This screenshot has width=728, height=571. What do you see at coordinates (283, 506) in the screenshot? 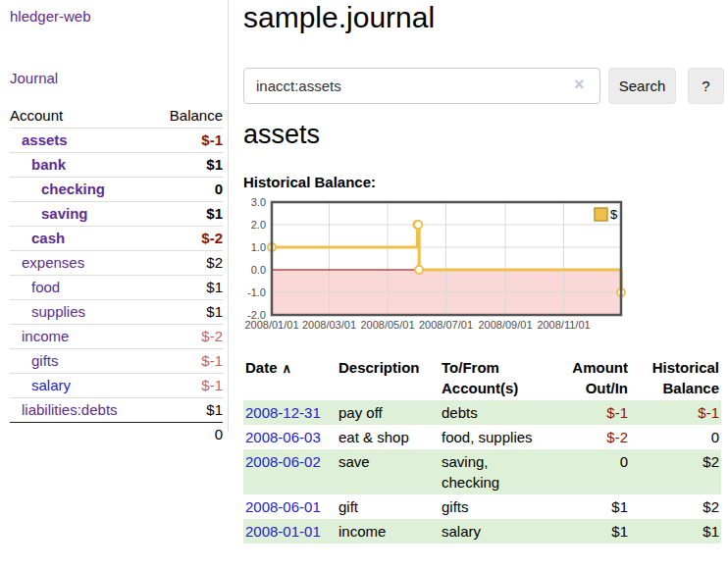
I see `transaction-date-link: 2008-06-01` at bounding box center [283, 506].